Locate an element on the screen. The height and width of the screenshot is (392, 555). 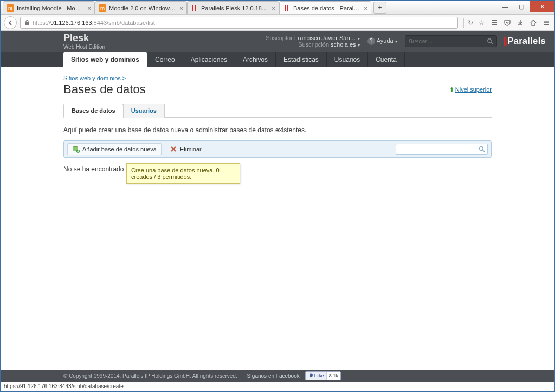
breadcrumb: Sitios web y dominios > is located at coordinates (278, 78).